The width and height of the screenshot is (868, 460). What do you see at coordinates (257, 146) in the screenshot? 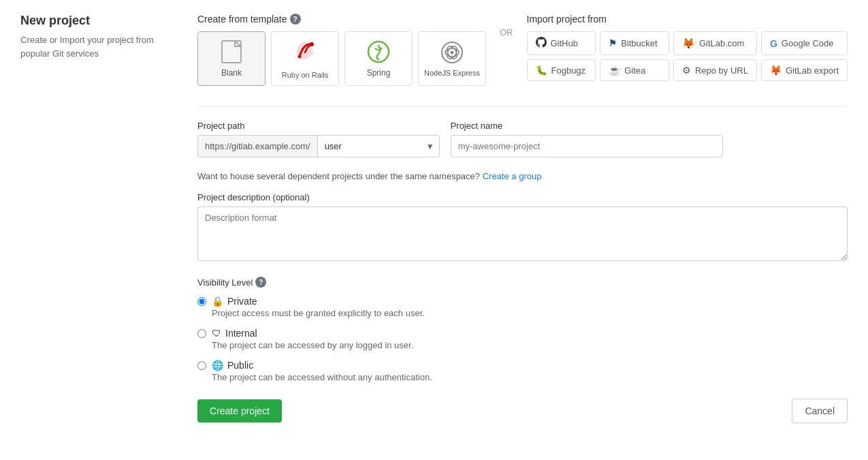
I see `path-prefix: https://gitlab.example.com/` at bounding box center [257, 146].